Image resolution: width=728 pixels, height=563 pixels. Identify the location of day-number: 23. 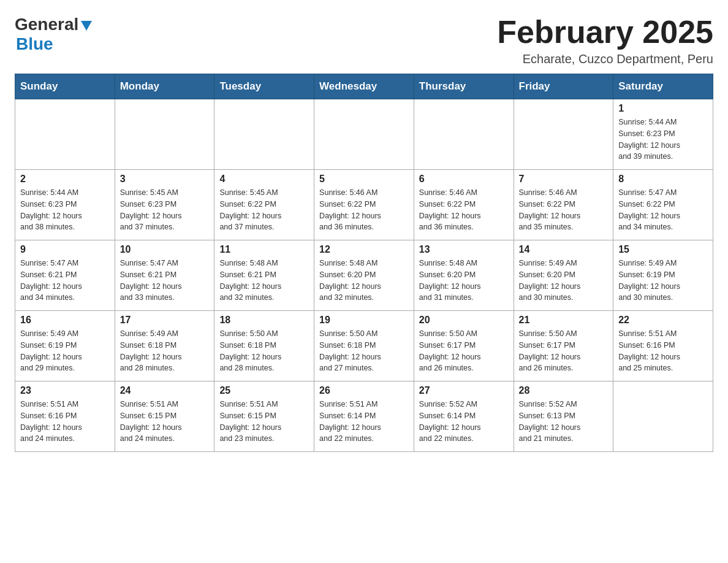
(65, 391).